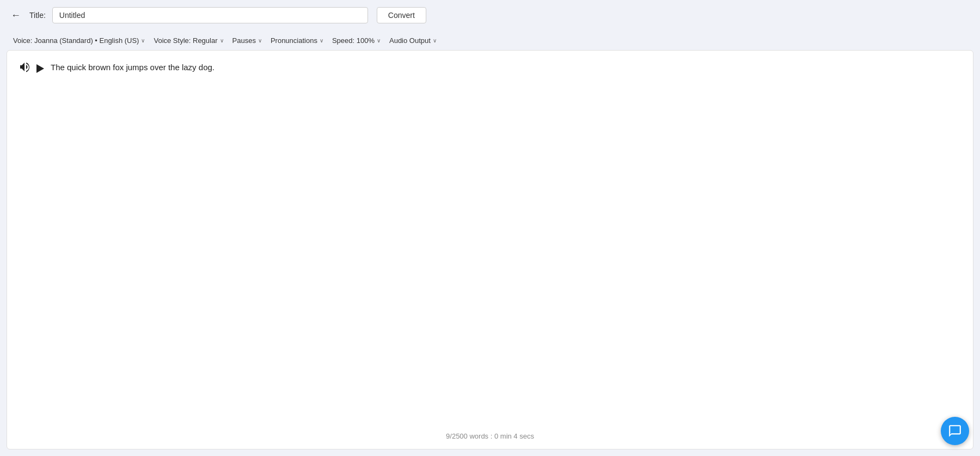 The image size is (980, 456). I want to click on pauses-chevron: ∨, so click(260, 40).